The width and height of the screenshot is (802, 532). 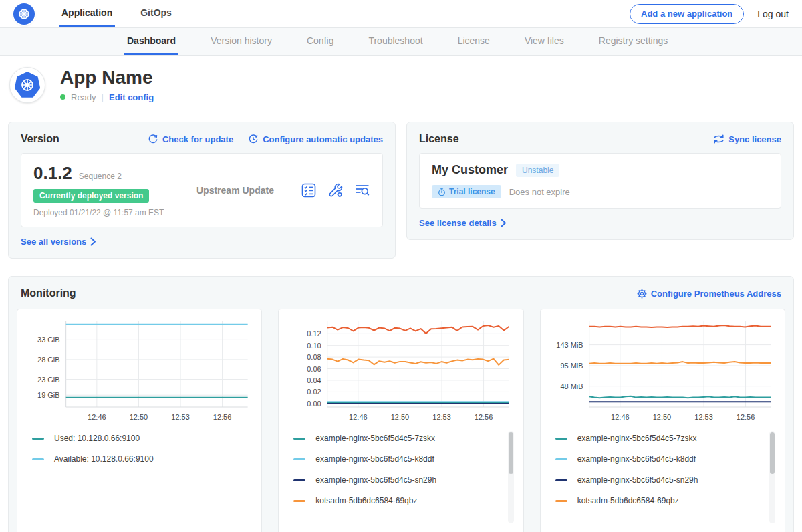 What do you see at coordinates (634, 41) in the screenshot?
I see `tab-registry-settings: Registry settings` at bounding box center [634, 41].